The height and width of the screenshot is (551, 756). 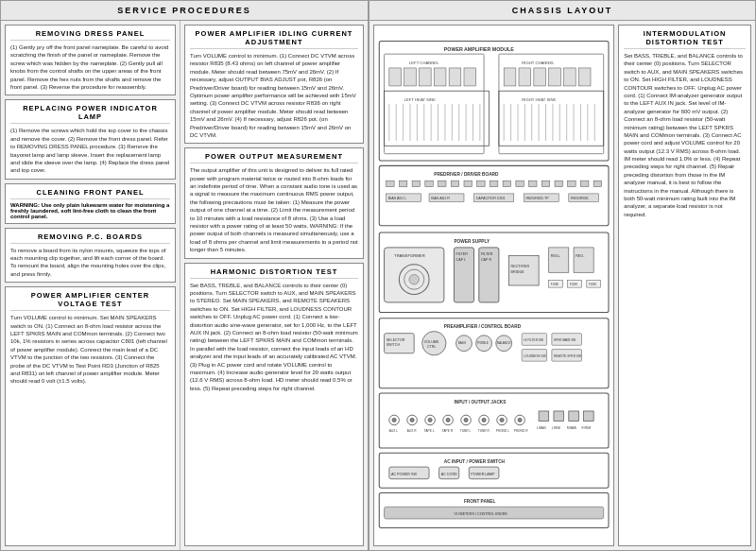 I want to click on svg-text: POWER AMPLIFIER MODULE, so click(x=479, y=49).